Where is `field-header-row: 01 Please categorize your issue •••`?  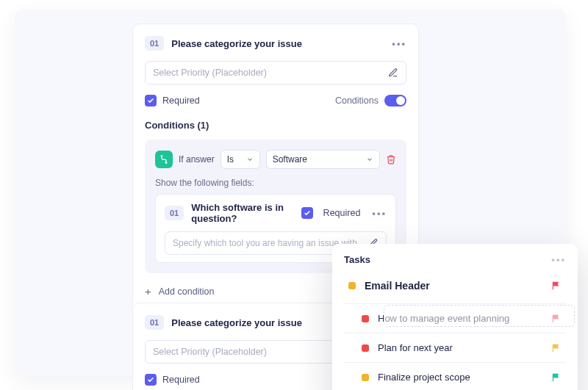 field-header-row: 01 Please categorize your issue ••• is located at coordinates (276, 43).